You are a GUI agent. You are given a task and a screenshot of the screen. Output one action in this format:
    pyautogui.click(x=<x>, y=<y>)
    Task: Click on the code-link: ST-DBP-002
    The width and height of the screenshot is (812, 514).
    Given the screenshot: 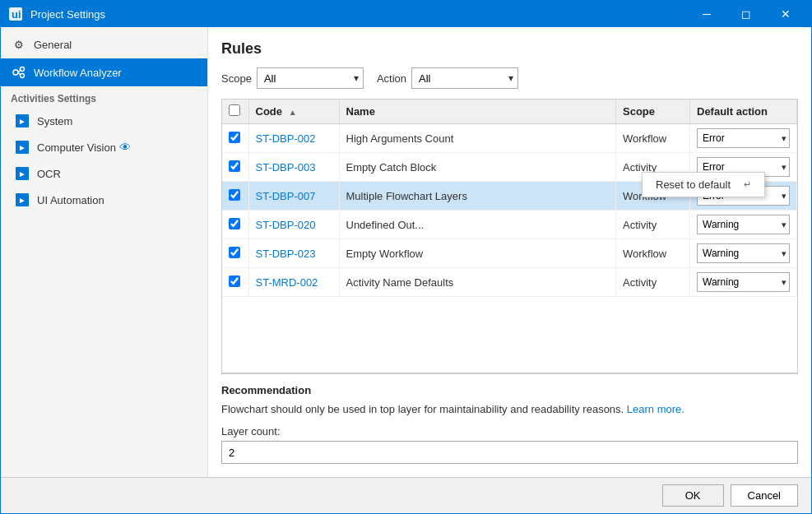 What is the action you would take?
    pyautogui.click(x=286, y=138)
    